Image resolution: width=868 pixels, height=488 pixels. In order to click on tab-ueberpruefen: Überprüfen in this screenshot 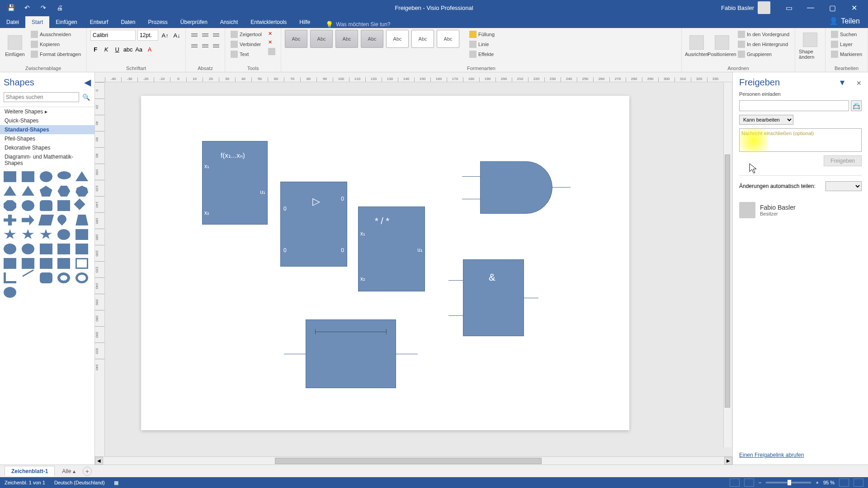, I will do `click(194, 22)`.